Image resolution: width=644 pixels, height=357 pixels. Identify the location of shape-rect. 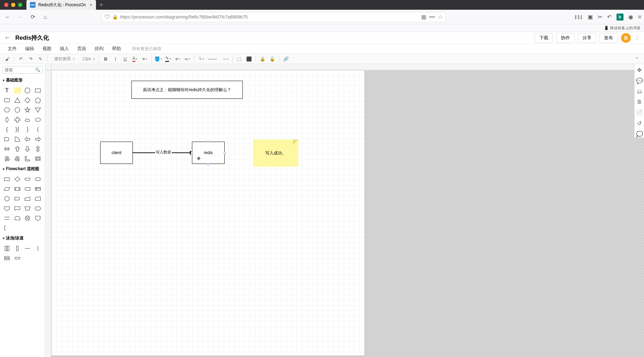
(38, 90).